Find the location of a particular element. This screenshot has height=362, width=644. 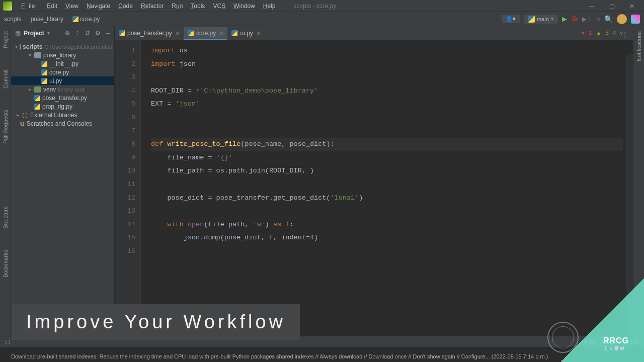

breadcrumb-root: scripts is located at coordinates (13, 19).